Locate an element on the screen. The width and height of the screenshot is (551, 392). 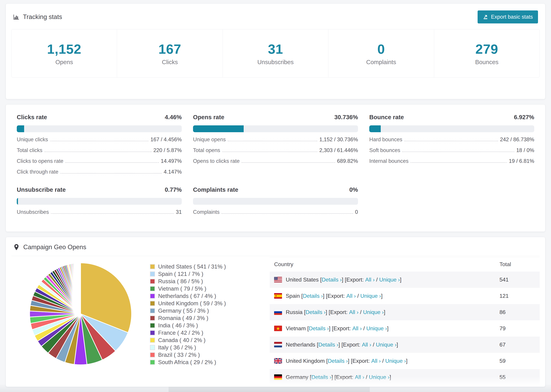
rate-row-label: Total clicks is located at coordinates (29, 150).